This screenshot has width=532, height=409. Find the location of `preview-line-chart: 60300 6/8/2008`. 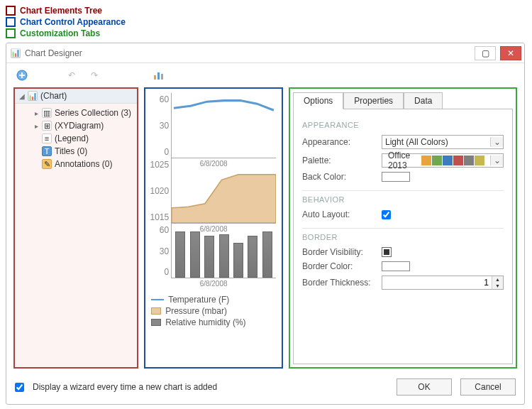

preview-line-chart: 60300 6/8/2008 is located at coordinates (214, 125).